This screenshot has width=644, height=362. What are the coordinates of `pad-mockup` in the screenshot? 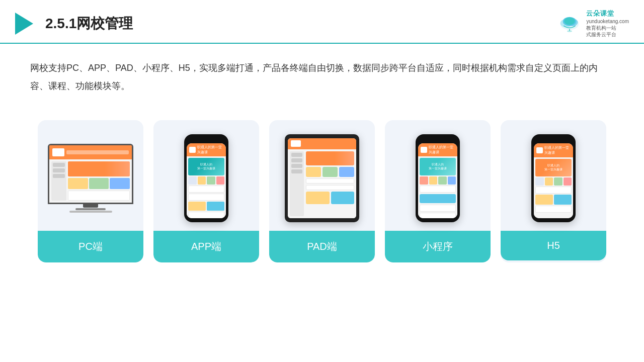 It's located at (322, 178).